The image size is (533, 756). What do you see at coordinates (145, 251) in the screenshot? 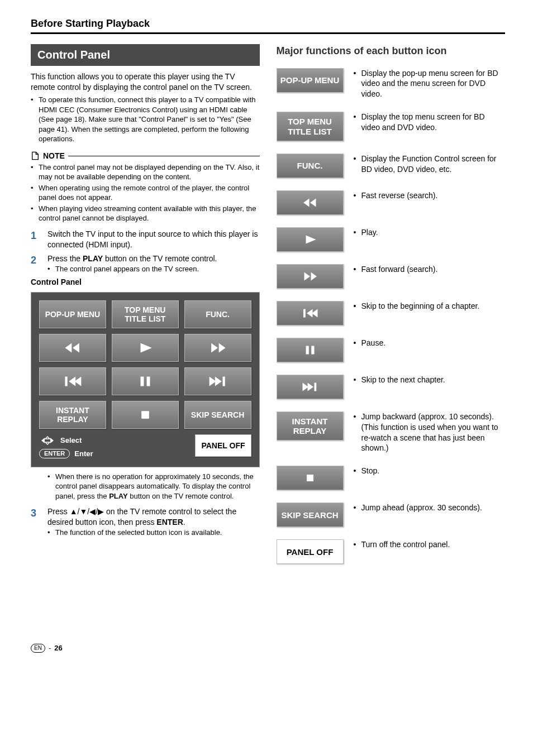
I see `step-list: 1 Switch the TV input to the input sourc…` at bounding box center [145, 251].